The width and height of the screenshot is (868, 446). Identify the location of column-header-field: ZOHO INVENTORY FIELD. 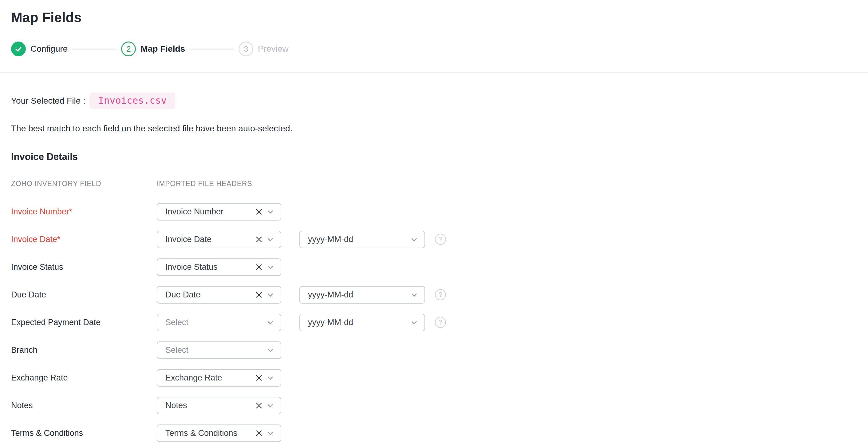
(84, 184).